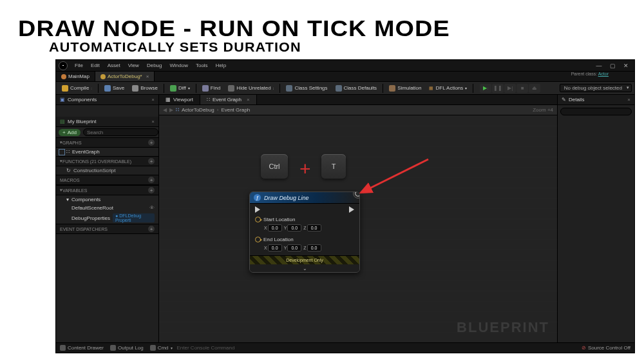  I want to click on browse-icon, so click(135, 88).